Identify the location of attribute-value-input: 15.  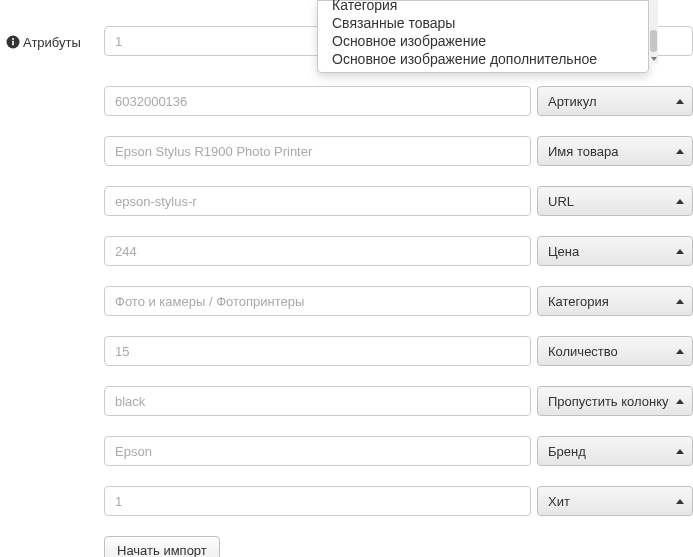
(318, 351).